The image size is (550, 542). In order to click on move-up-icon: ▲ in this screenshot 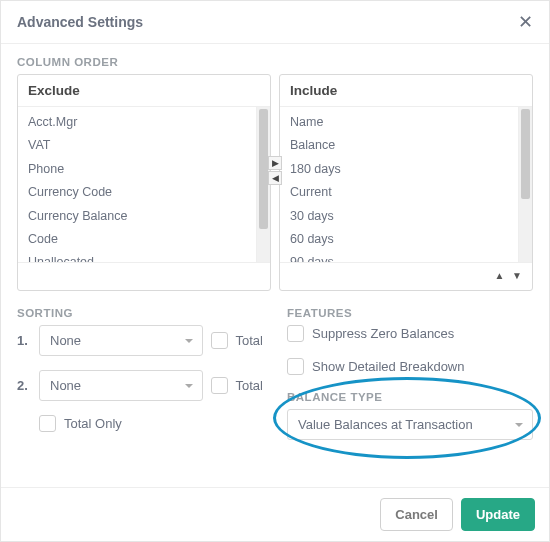, I will do `click(499, 276)`.